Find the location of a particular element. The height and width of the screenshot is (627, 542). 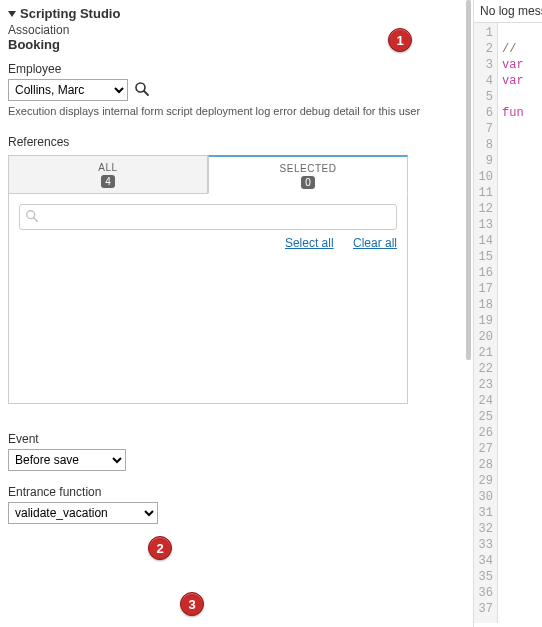

callout-2: 2 is located at coordinates (160, 548).